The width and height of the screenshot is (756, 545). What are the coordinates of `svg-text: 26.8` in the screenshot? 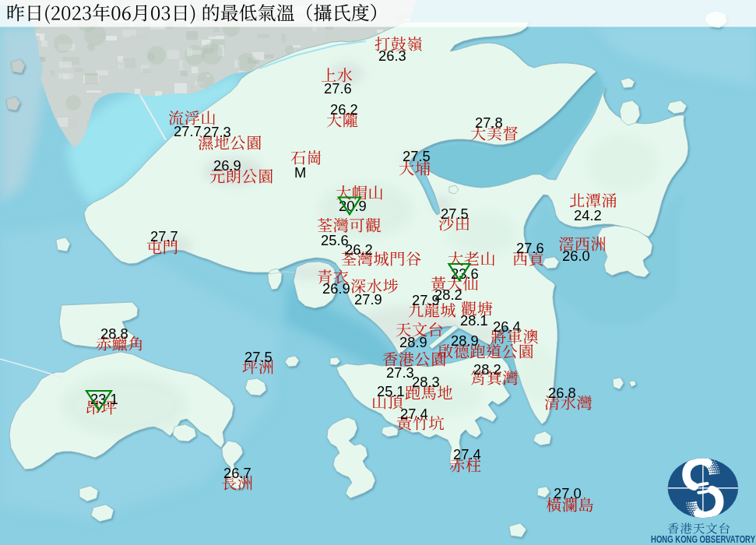 It's located at (562, 392).